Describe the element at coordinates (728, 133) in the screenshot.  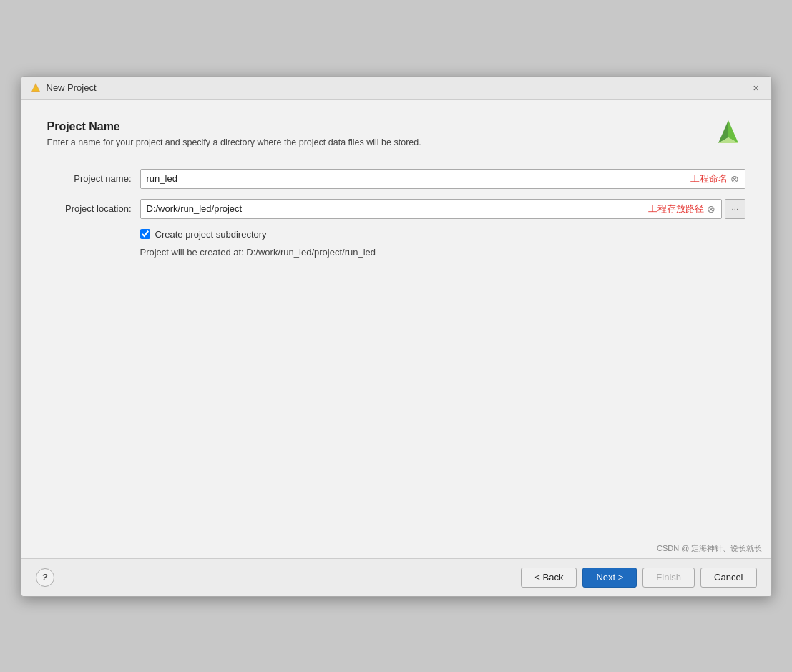
I see `logo-icon` at that location.